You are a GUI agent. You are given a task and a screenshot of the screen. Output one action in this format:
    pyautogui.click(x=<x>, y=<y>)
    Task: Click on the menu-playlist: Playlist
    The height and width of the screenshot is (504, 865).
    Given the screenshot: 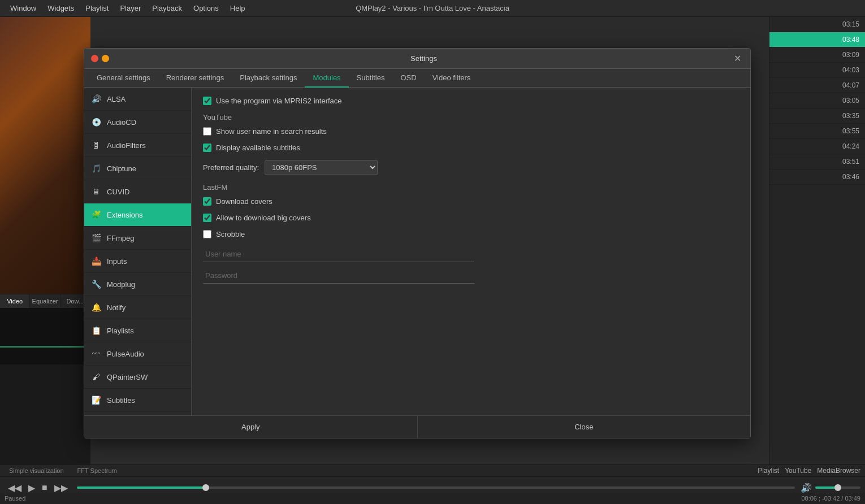 What is the action you would take?
    pyautogui.click(x=97, y=8)
    